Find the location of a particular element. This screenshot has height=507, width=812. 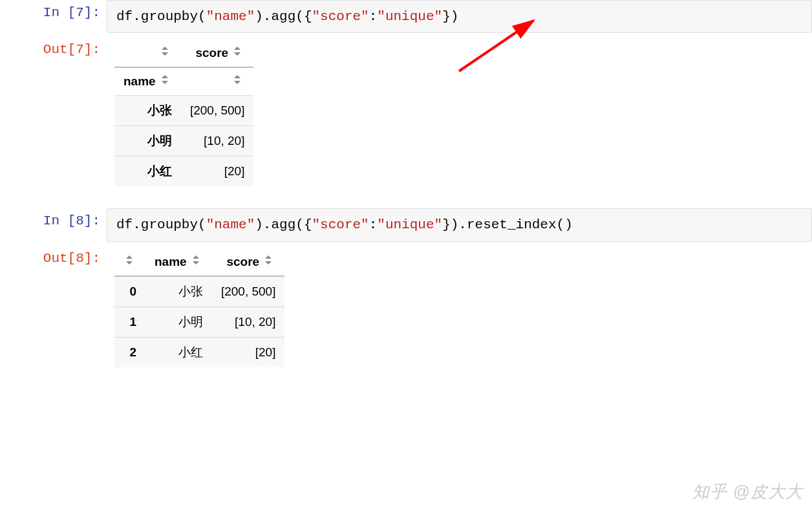

dataframe-8: name score 0 小张 [129, 323] 1 小明 [6, 13]… is located at coordinates (199, 308).